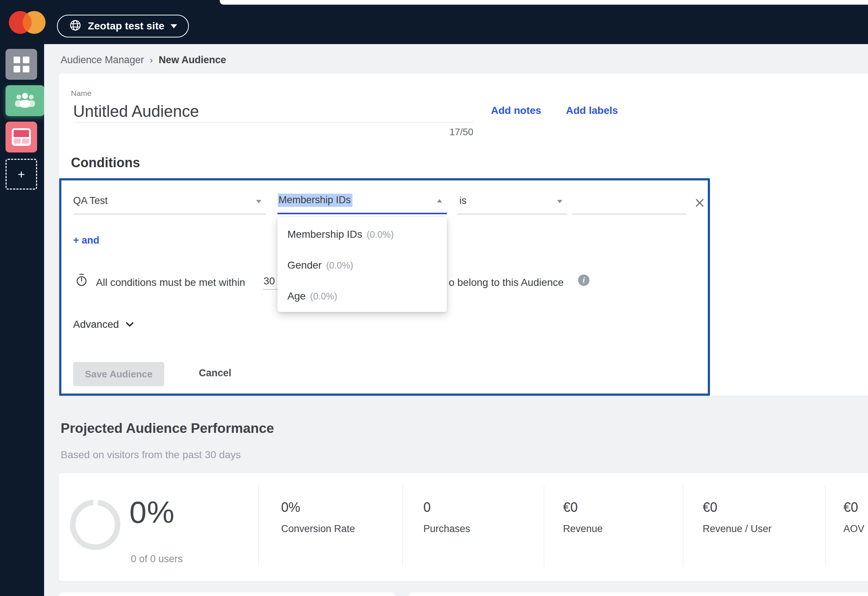  Describe the element at coordinates (170, 282) in the screenshot. I see `timeframe-prefix: All conditions must be met within` at that location.